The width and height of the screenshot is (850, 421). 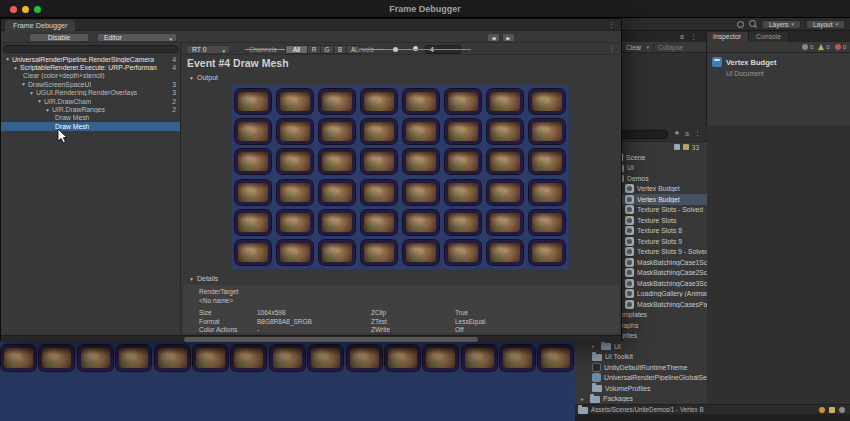 I want to click on count-value: 0, so click(x=812, y=47).